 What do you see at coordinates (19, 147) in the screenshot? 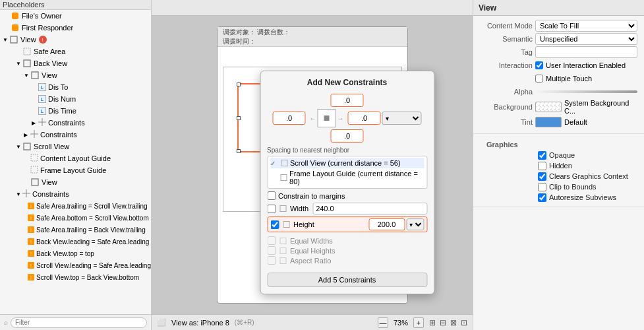
I see `expand-arrow-scroll: ▼` at bounding box center [19, 147].